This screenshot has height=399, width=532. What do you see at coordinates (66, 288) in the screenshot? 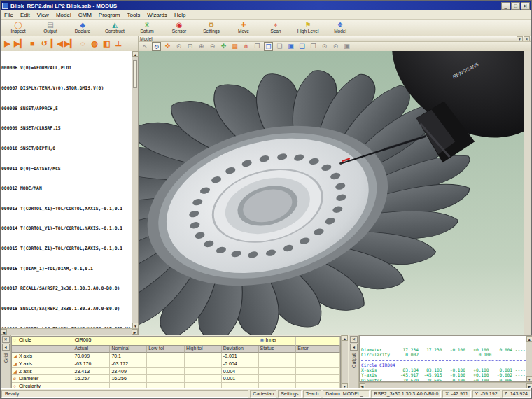
I see `code-line: 000017 RECALL/SA(RSP2_3x30.1.30.3.A0.0-B…` at bounding box center [66, 288].